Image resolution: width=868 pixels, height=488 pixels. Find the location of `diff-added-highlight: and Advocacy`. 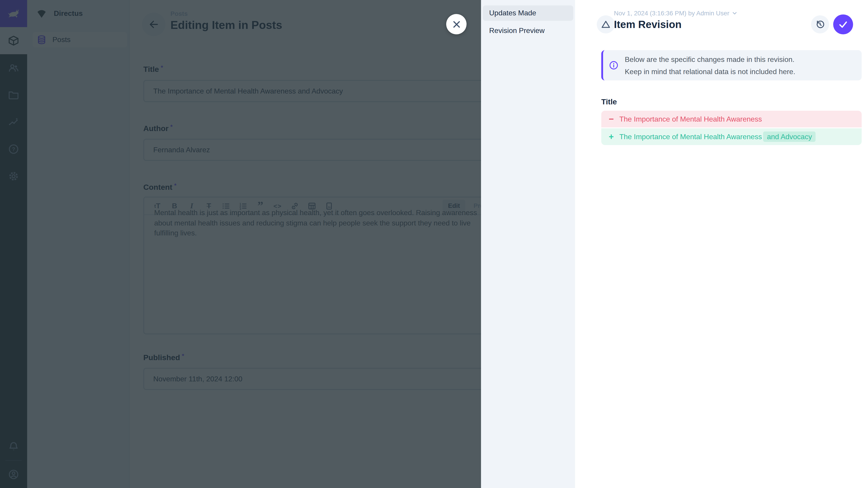

diff-added-highlight: and Advocacy is located at coordinates (789, 137).